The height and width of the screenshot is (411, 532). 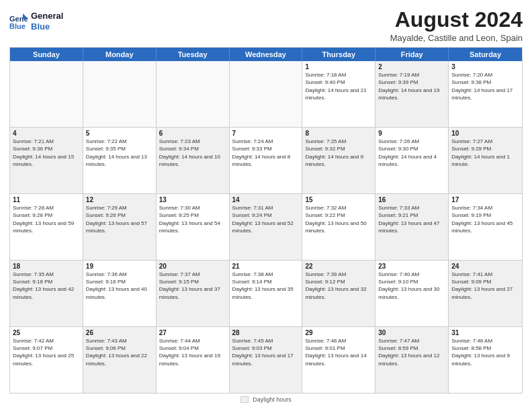 I want to click on cell-text: Sunrise: 7:23 AMSunset: 9:34 PMDaylight:…, so click(x=193, y=153).